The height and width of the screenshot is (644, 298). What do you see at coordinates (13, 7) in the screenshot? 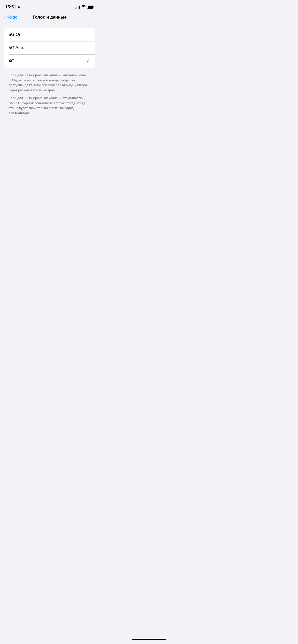
I see `status-time: 15:51 ➤` at bounding box center [13, 7].